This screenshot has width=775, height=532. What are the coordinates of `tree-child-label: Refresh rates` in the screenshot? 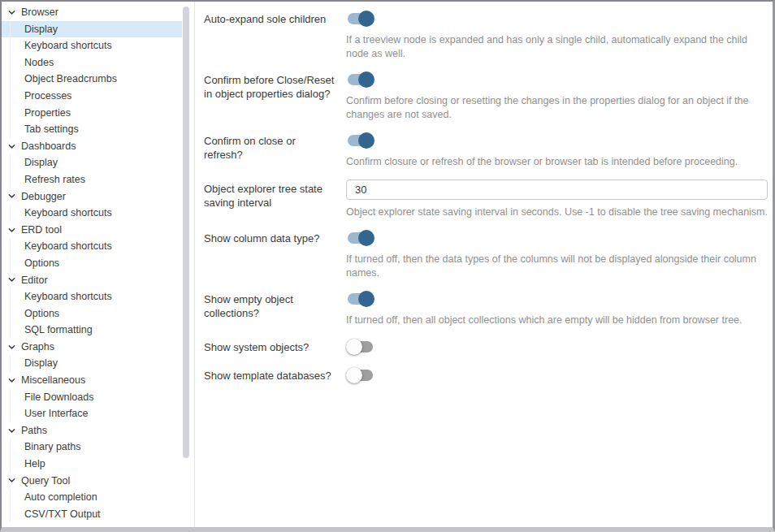 It's located at (55, 180).